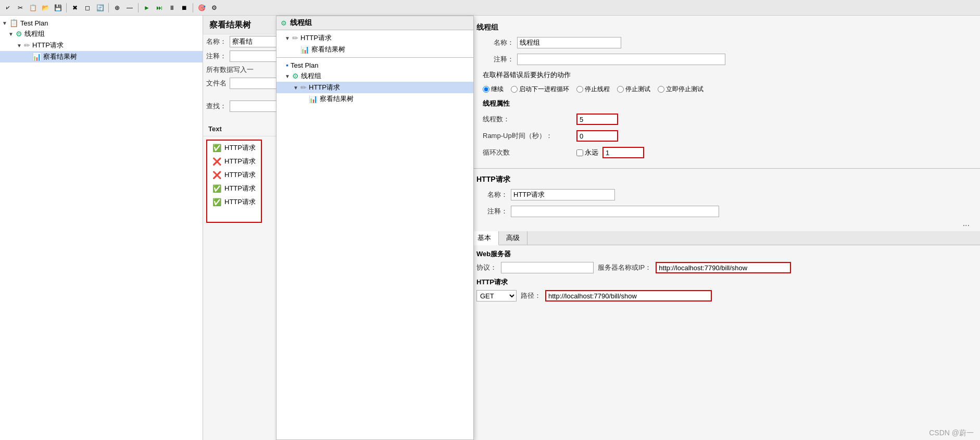 The width and height of the screenshot is (980, 440). What do you see at coordinates (514, 90) in the screenshot?
I see `radio-next-loop-input` at bounding box center [514, 90].